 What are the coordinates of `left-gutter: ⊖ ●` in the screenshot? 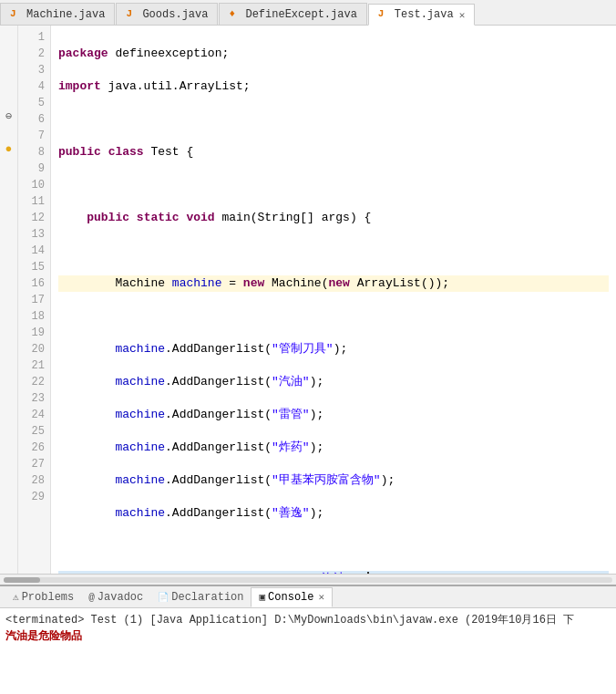 It's located at (9, 299).